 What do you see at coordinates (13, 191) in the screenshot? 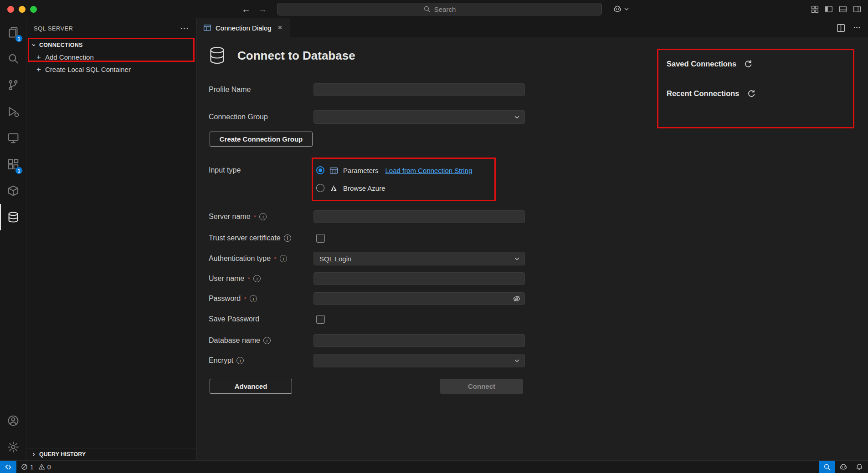
I see `package-icon` at bounding box center [13, 191].